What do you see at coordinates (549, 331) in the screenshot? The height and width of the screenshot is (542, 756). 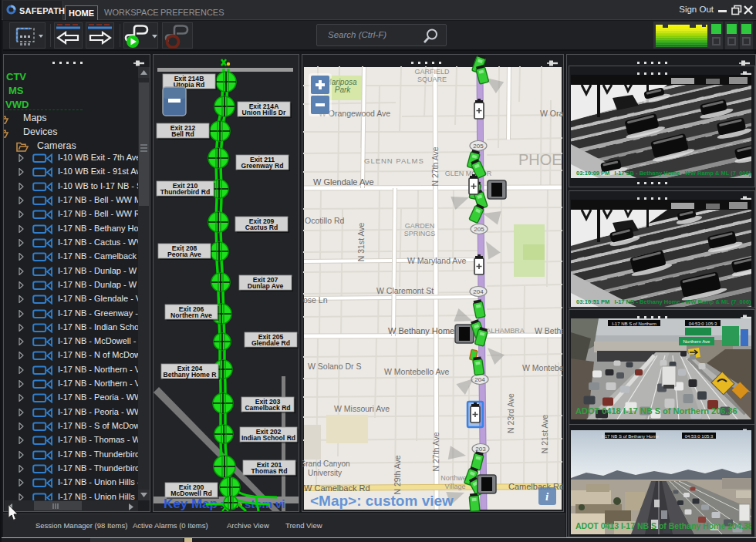 I see `svg-text: W Betha` at bounding box center [549, 331].